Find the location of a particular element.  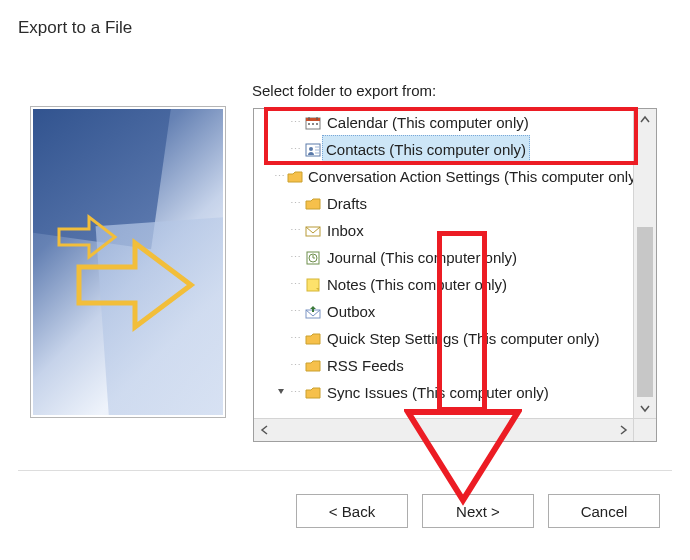

tree-item-label: RSS Feeds is located at coordinates (366, 366).